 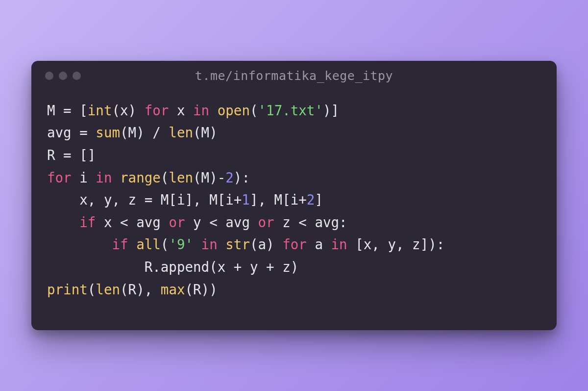 I want to click on code-line: R = [], so click(x=294, y=156).